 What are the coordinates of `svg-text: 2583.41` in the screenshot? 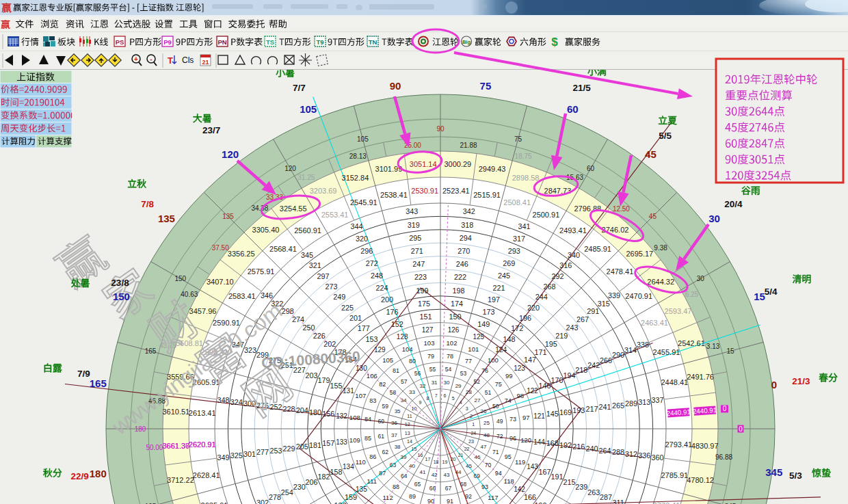 It's located at (242, 296).